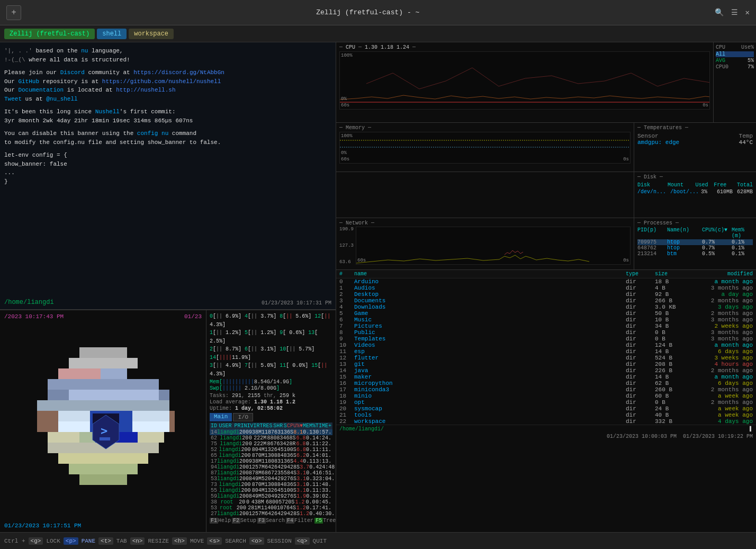 This screenshot has width=756, height=549. What do you see at coordinates (271, 479) in the screenshot?
I see `htop-table-row: 53 liangdi 20 0 849M 52044 29276 S 3.1 0…` at bounding box center [271, 479].